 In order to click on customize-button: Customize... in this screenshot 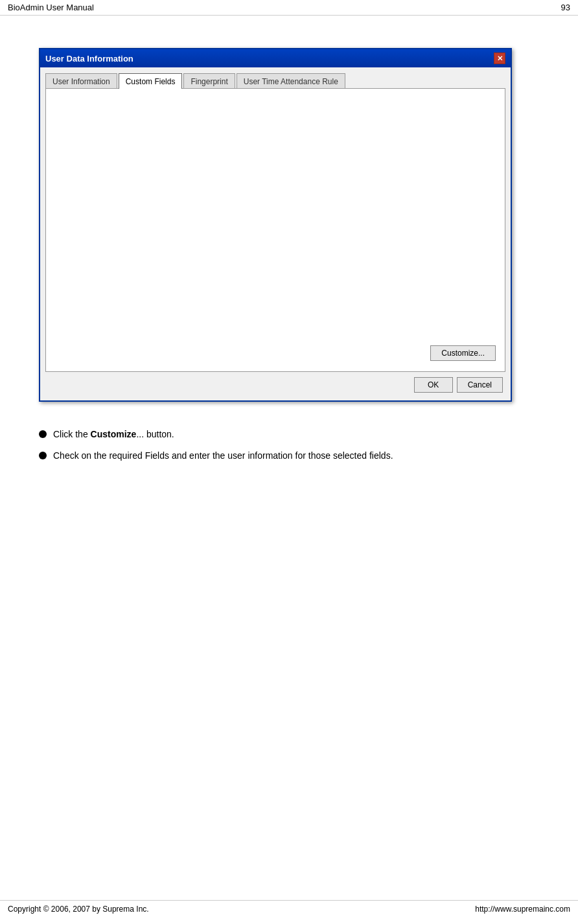, I will do `click(463, 353)`.